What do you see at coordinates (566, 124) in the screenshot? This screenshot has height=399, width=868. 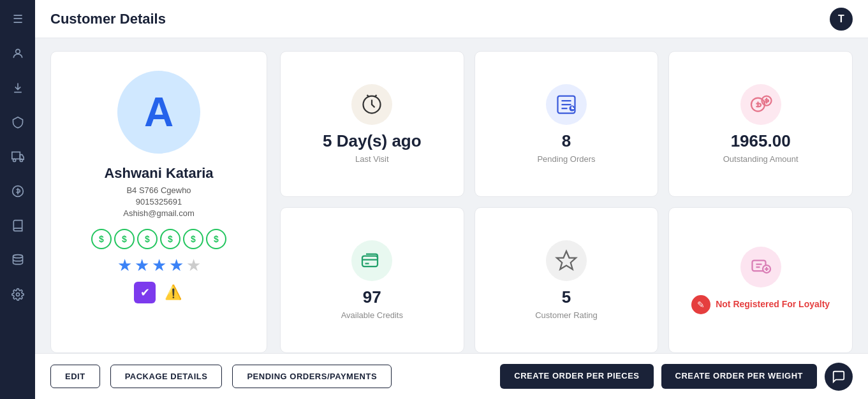 I see `stat-pending-orders: 8 Pending Orders` at bounding box center [566, 124].